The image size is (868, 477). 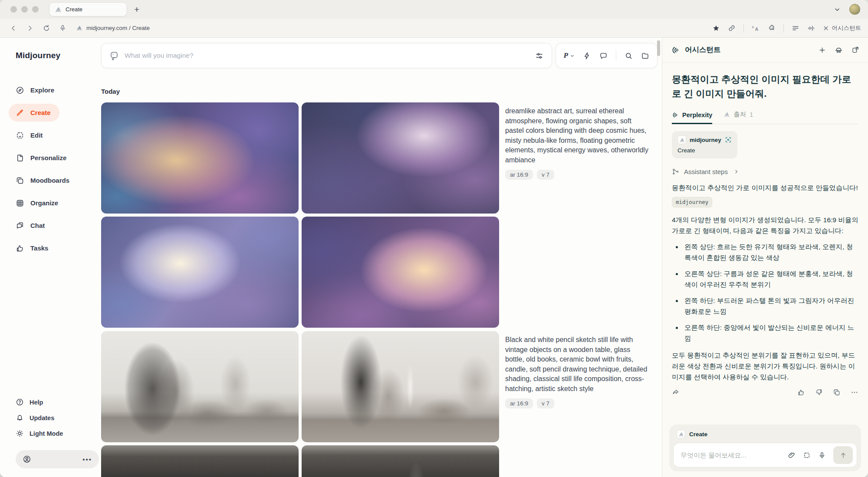 What do you see at coordinates (837, 10) in the screenshot?
I see `tab-search-chevron-icon` at bounding box center [837, 10].